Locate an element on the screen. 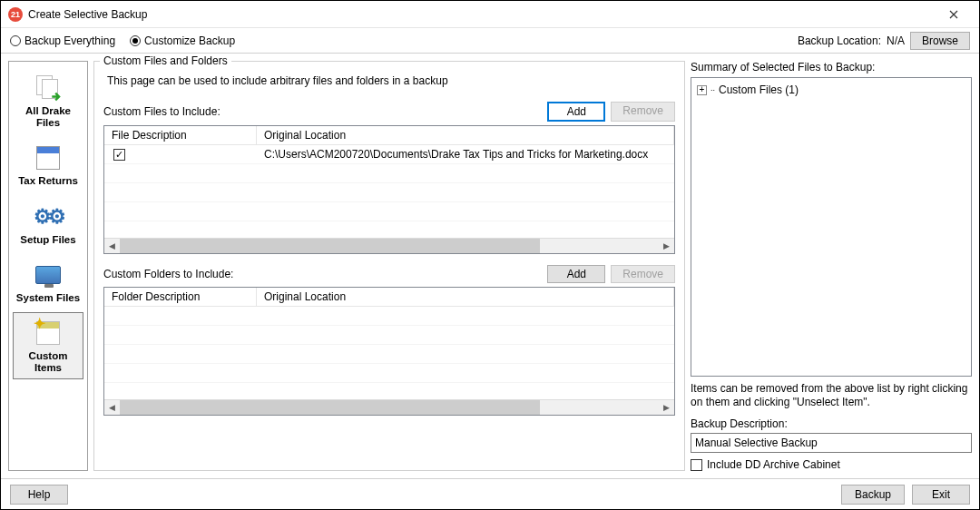 This screenshot has height=510, width=980. col-original-location-folders: Original Location is located at coordinates (466, 297).